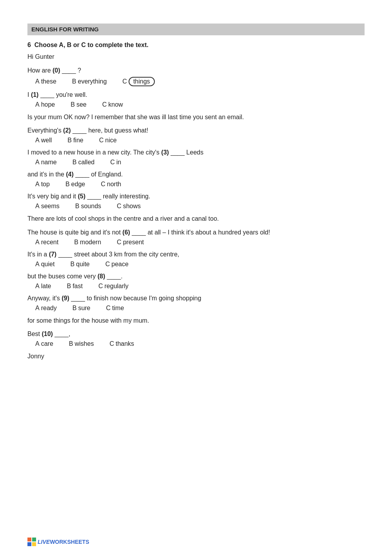 The width and height of the screenshot is (392, 554). What do you see at coordinates (196, 356) in the screenshot?
I see `signature: Jonny` at bounding box center [196, 356].